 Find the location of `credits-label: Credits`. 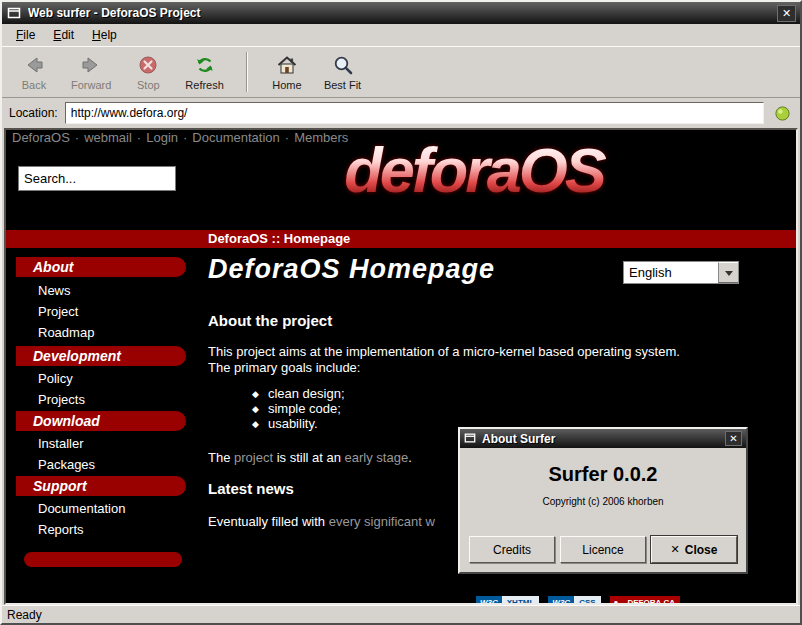

credits-label: Credits is located at coordinates (512, 550).